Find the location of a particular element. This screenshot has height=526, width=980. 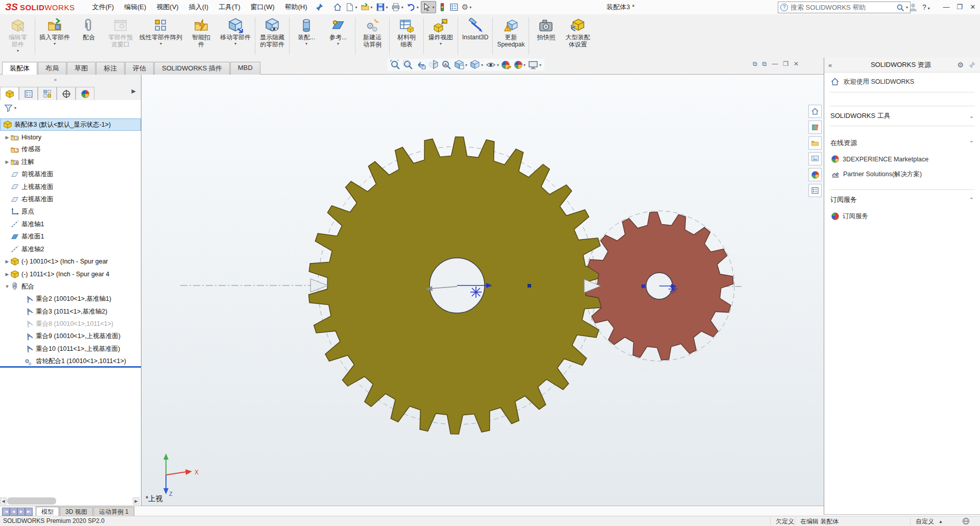

tab-custom-properties is located at coordinates (815, 190).